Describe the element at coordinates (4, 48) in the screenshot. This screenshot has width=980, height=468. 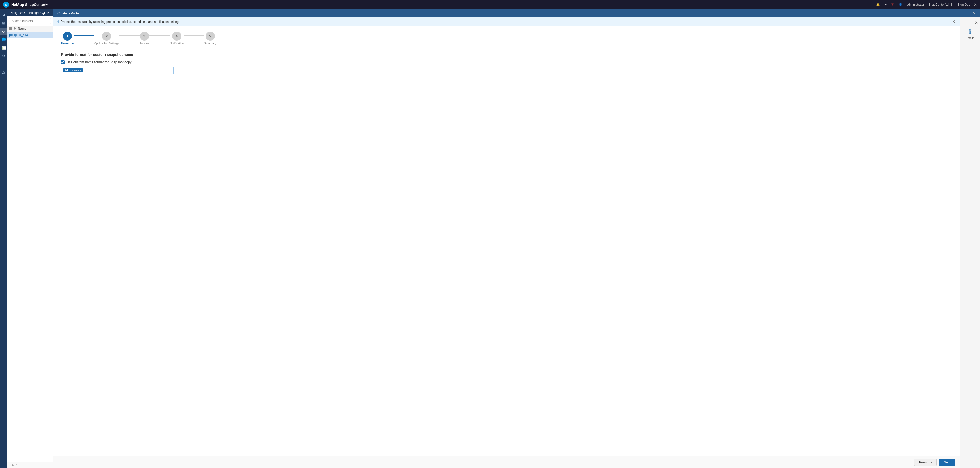
I see `sidebar-chart-icon: 📊` at that location.